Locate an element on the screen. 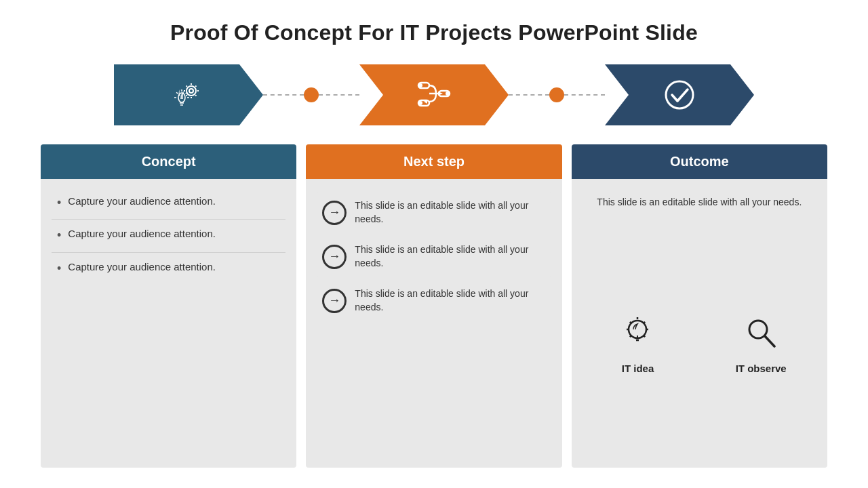  process-icon is located at coordinates (434, 95).